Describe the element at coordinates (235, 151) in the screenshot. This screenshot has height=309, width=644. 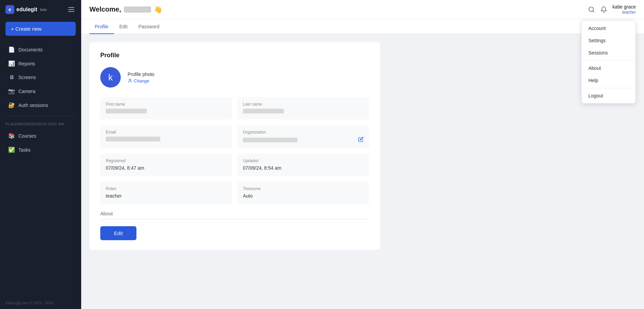
I see `profile-fields-grid: First name Last name Email` at that location.